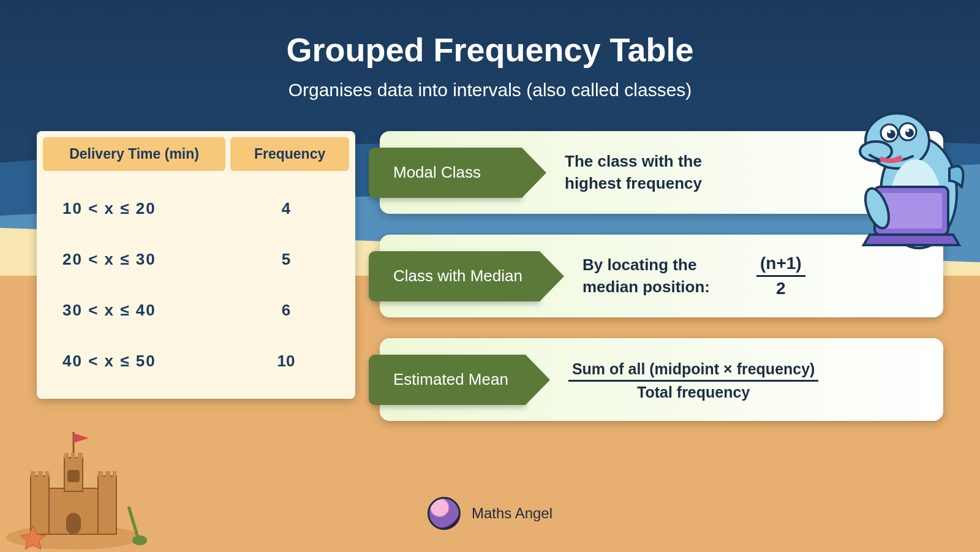  Describe the element at coordinates (903, 182) in the screenshot. I see `mascot-dolphin-icon` at that location.